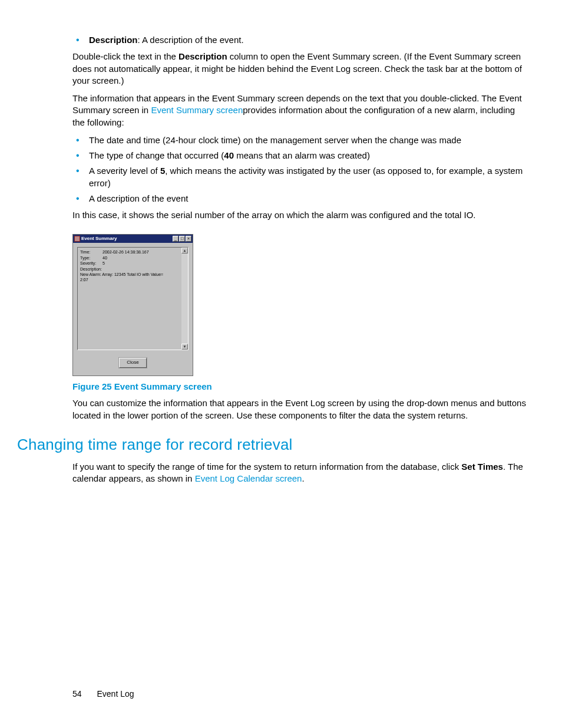 This screenshot has width=562, height=728. Describe the element at coordinates (77, 694) in the screenshot. I see `page-number: 54` at that location.